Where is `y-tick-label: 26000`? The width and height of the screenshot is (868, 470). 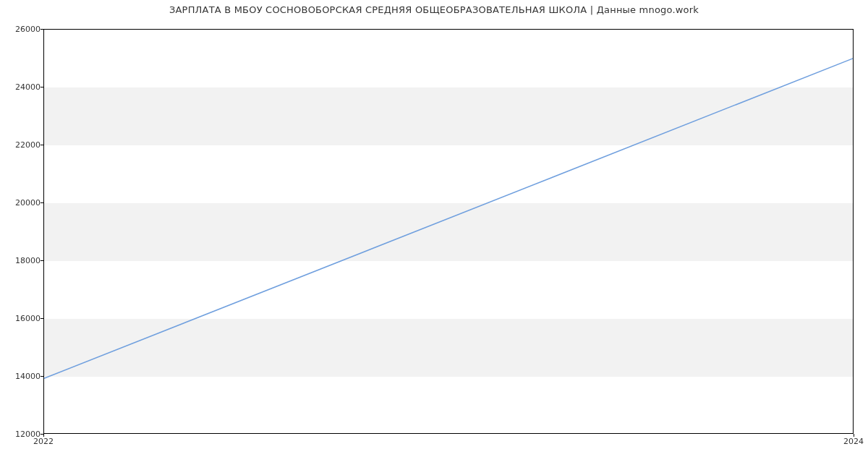
y-tick-label: 26000 is located at coordinates (22, 29).